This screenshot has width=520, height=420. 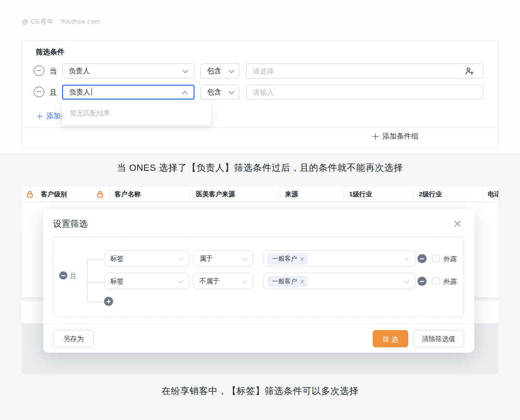 What do you see at coordinates (260, 391) in the screenshot?
I see `caption-fxiaoke: 在纷享销客中，【标签】筛选条件可以多次选择` at bounding box center [260, 391].